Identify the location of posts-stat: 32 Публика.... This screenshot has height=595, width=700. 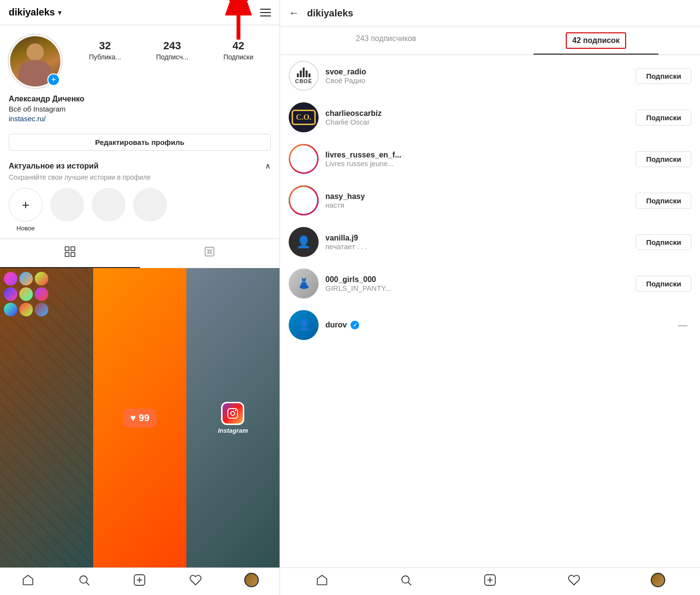
(105, 50).